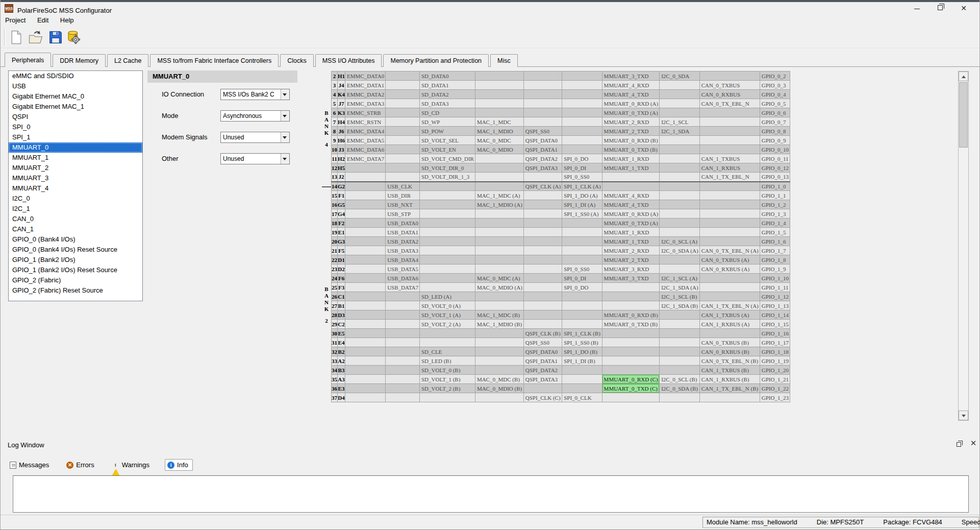 This screenshot has height=530, width=980. I want to click on signal-cell-mmuart: MMUART_0_RXD (B), so click(631, 140).